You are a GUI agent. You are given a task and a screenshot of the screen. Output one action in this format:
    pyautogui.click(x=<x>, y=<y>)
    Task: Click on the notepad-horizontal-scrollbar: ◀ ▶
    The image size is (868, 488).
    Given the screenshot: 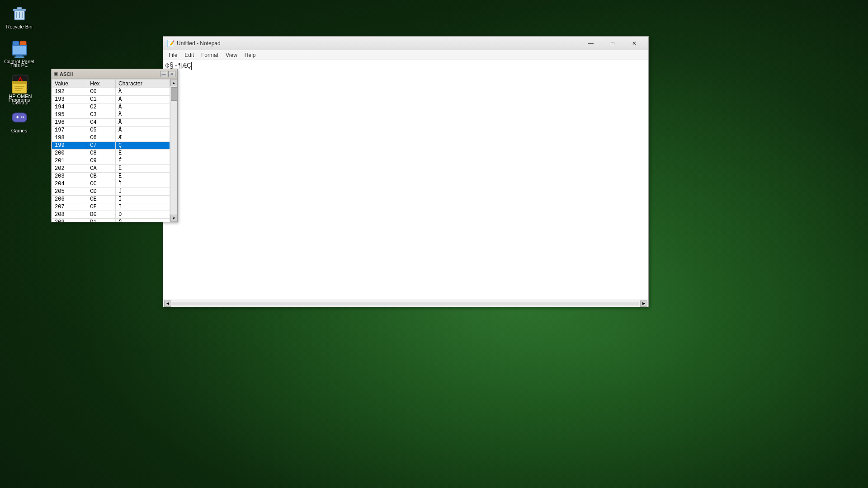 What is the action you would take?
    pyautogui.click(x=406, y=303)
    